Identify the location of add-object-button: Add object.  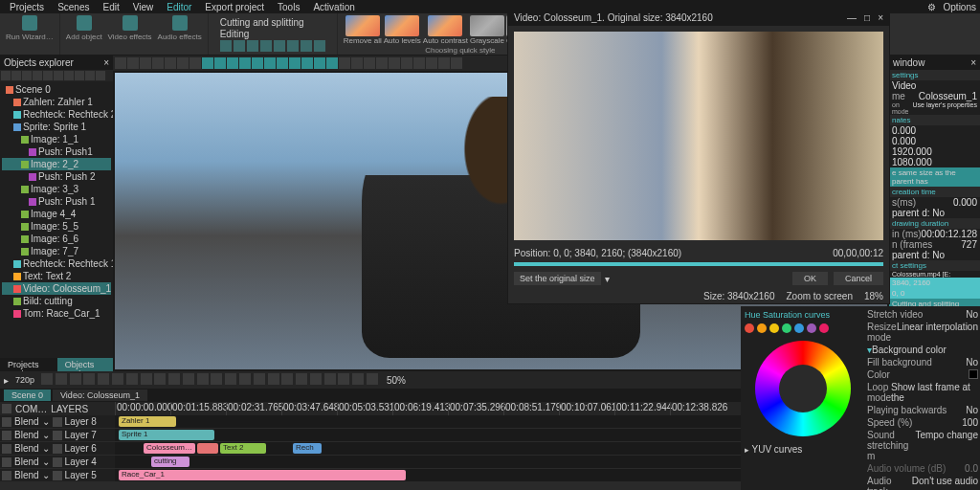
(84, 29).